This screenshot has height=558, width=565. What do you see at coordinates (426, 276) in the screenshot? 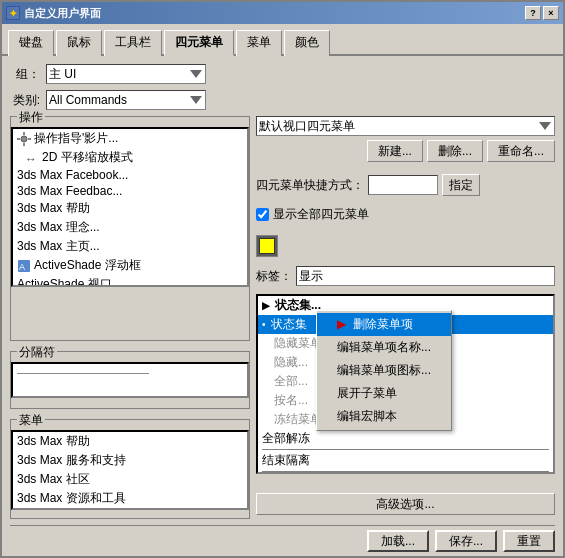
I see `tag-input` at bounding box center [426, 276].